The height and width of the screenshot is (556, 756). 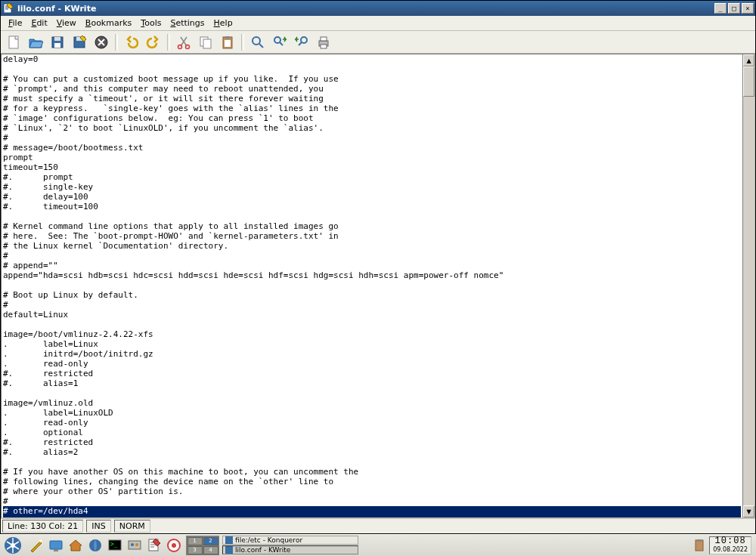 What do you see at coordinates (302, 42) in the screenshot?
I see `findprev-icon` at bounding box center [302, 42].